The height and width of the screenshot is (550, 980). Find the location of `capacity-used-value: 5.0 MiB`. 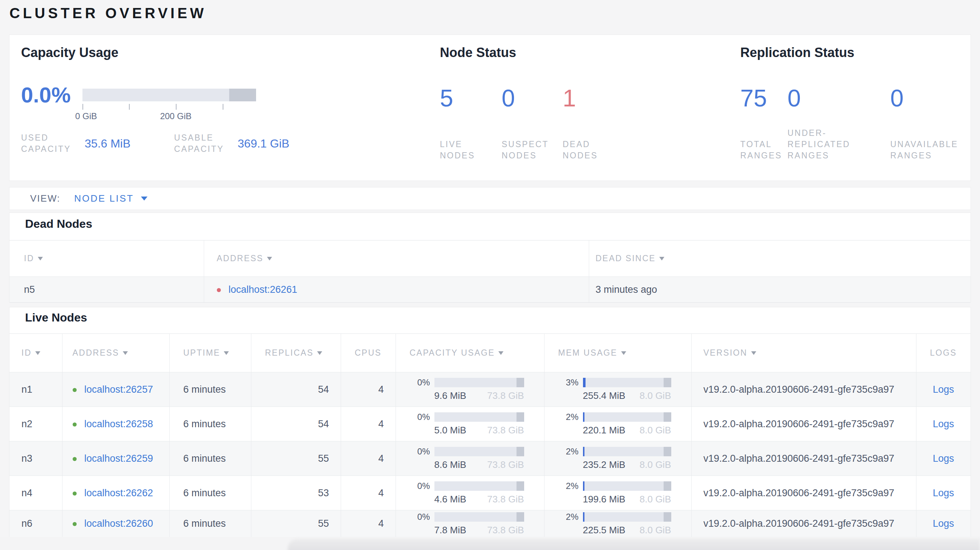

capacity-used-value: 5.0 MiB is located at coordinates (450, 430).